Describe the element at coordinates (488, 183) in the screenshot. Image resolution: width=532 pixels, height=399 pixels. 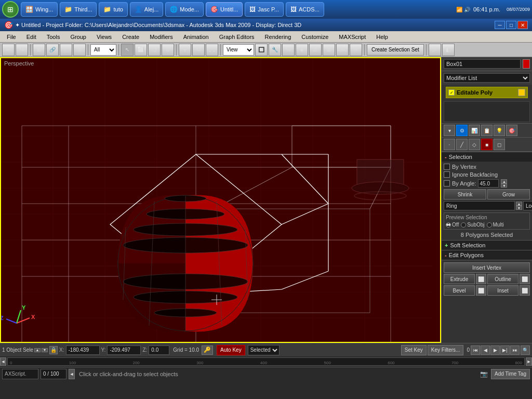
I see `by-angle-input` at that location.